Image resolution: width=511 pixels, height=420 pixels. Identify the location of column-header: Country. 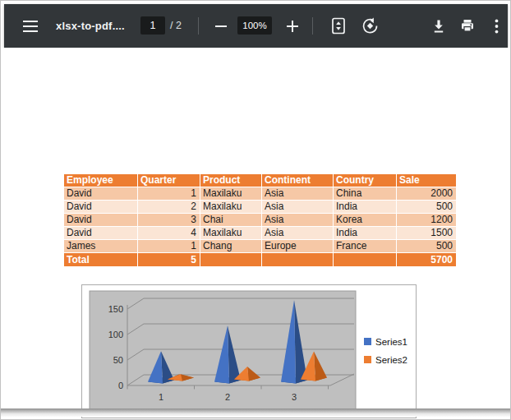
(365, 181).